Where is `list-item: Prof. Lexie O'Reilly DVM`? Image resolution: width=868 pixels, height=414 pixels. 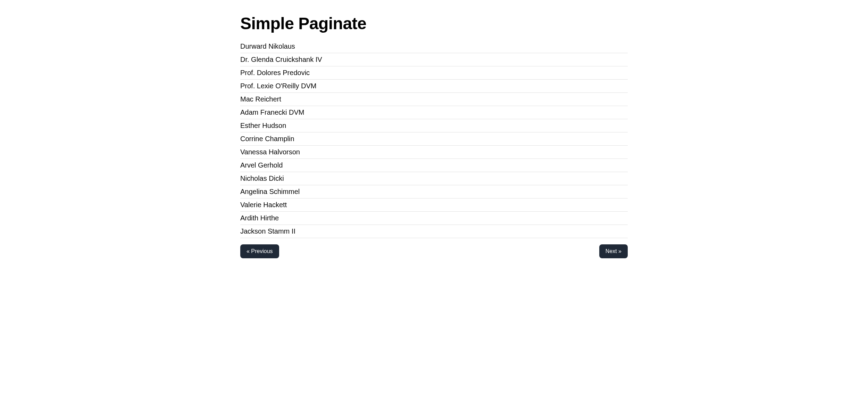 list-item: Prof. Lexie O'Reilly DVM is located at coordinates (434, 86).